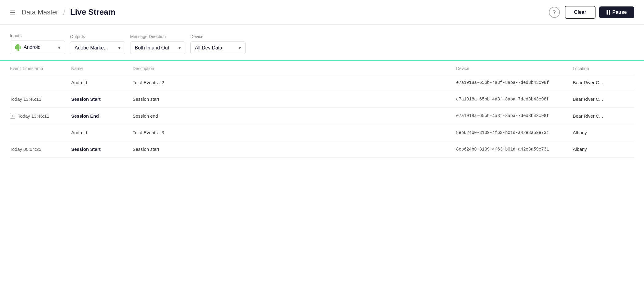  I want to click on device-dropdown: All Dev Data ▾, so click(218, 48).